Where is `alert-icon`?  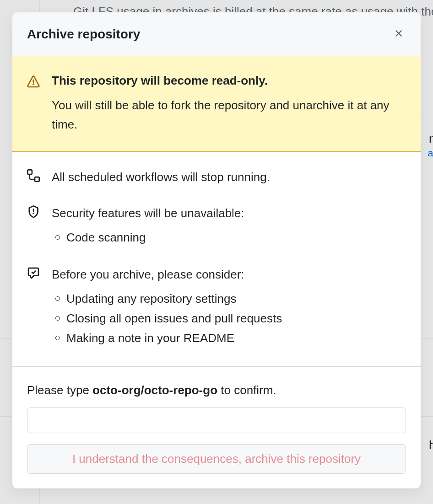 alert-icon is located at coordinates (33, 105).